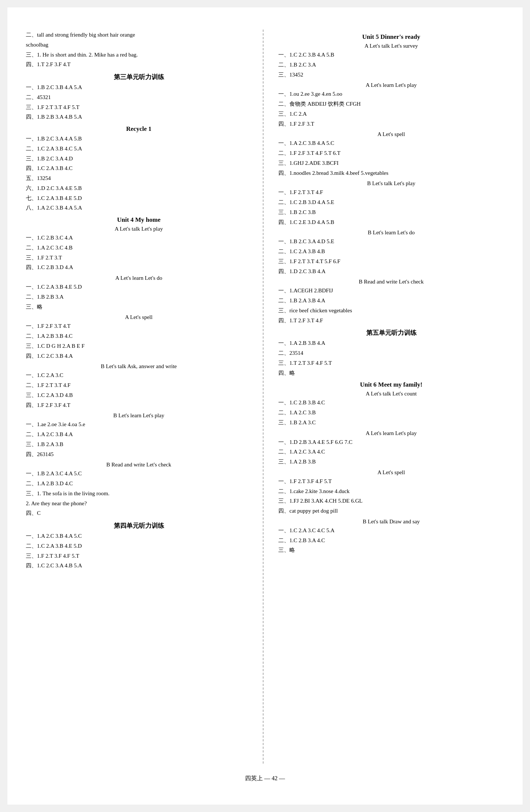 The image size is (530, 812). Describe the element at coordinates (391, 104) in the screenshot. I see `u5s2-2: 二、食物类 ABDEIJ 饮料类 CFGH` at that location.